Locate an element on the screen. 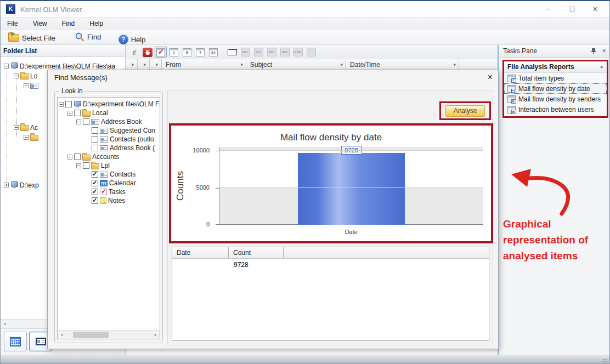  scroll-right-icon: › is located at coordinates (155, 335).